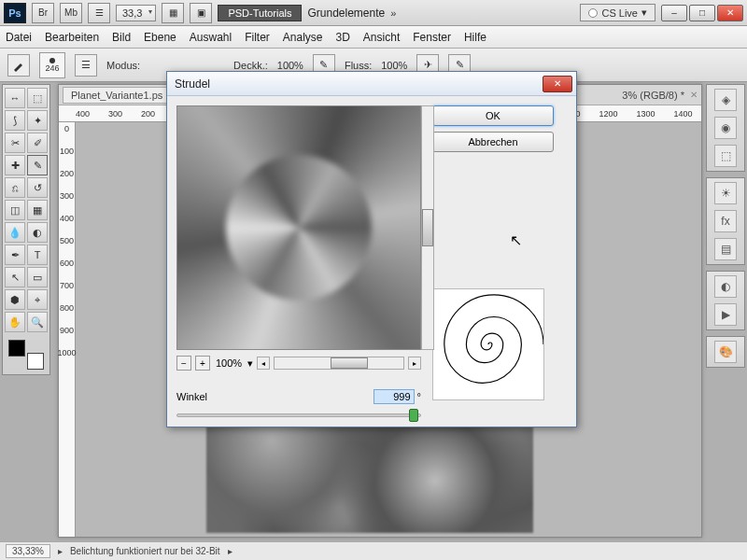 The height and width of the screenshot is (560, 747). What do you see at coordinates (161, 37) in the screenshot?
I see `menu-ebene: Ebene` at bounding box center [161, 37].